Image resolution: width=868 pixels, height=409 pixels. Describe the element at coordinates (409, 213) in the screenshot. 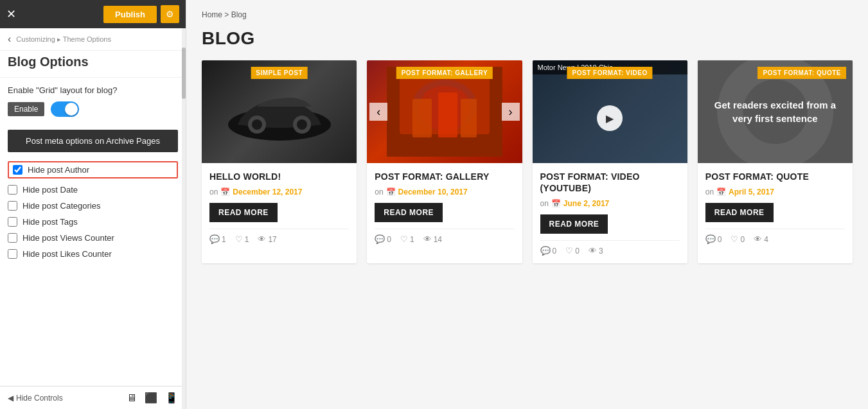

I see `read-more-button-1: READ MORE` at that location.